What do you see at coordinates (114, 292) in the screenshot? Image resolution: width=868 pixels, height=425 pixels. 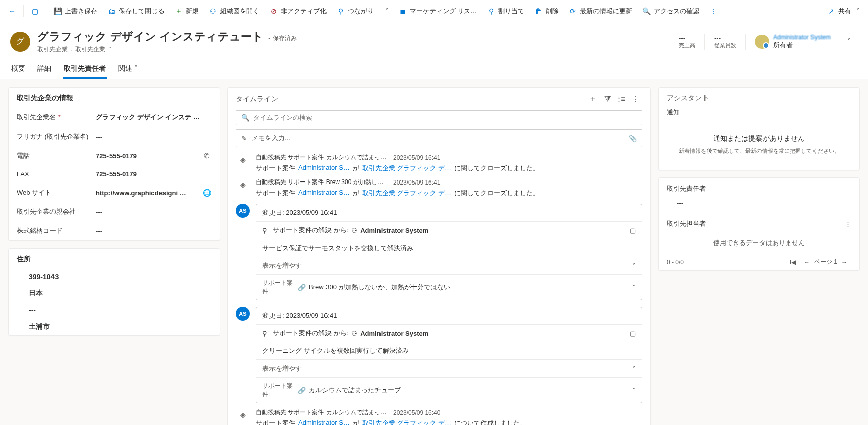 I see `address-section: 住所 399-1043 日本 --- 土浦市` at bounding box center [114, 292].